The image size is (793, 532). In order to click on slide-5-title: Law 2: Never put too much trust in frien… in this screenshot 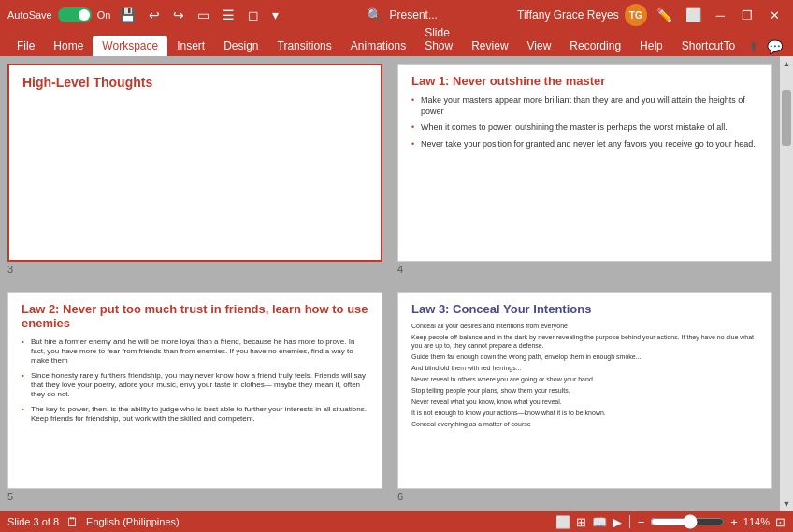, I will do `click(195, 316)`.